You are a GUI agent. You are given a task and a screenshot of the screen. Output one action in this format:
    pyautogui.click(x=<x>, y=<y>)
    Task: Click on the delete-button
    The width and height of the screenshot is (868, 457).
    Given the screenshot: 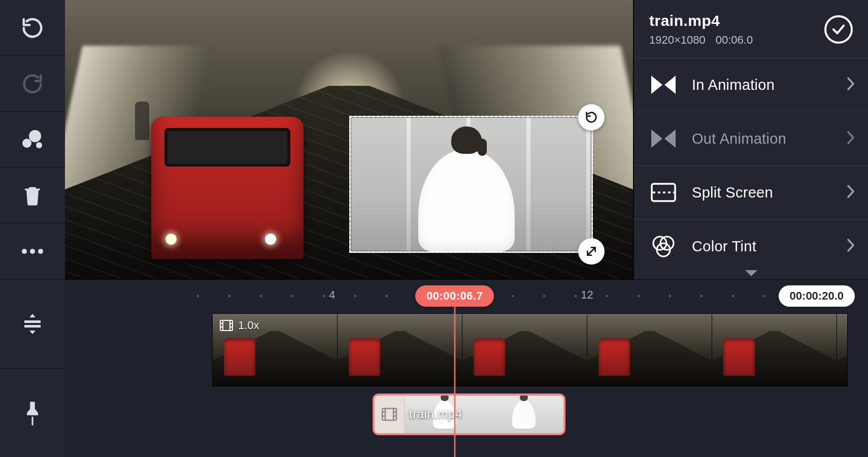 What is the action you would take?
    pyautogui.click(x=32, y=195)
    